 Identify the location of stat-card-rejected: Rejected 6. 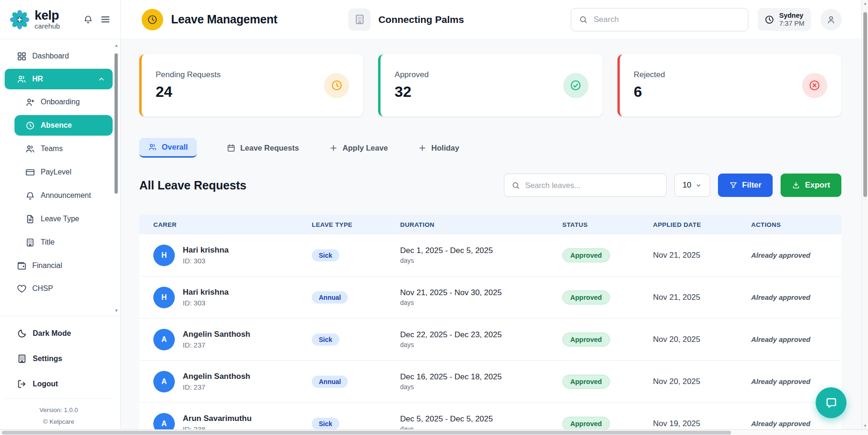
(729, 85).